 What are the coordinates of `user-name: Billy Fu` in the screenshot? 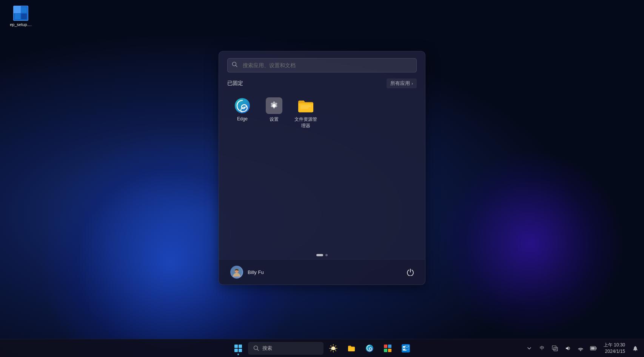 It's located at (256, 272).